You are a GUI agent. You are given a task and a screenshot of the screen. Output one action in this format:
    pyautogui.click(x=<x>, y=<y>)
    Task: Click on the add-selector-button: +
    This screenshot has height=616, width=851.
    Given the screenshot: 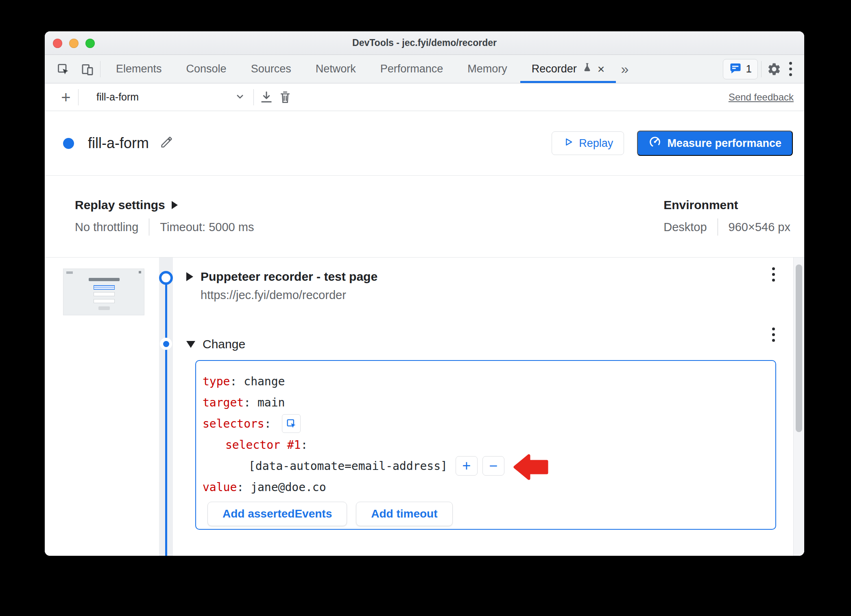 What is the action you would take?
    pyautogui.click(x=467, y=466)
    